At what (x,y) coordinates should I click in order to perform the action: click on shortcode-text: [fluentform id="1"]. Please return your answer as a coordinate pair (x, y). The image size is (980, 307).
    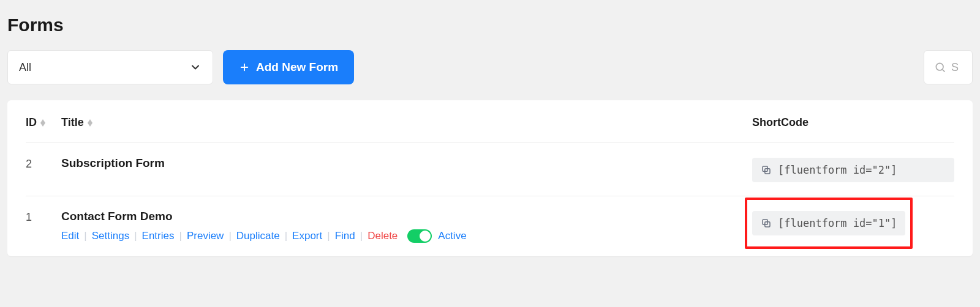
    Looking at the image, I should click on (837, 223).